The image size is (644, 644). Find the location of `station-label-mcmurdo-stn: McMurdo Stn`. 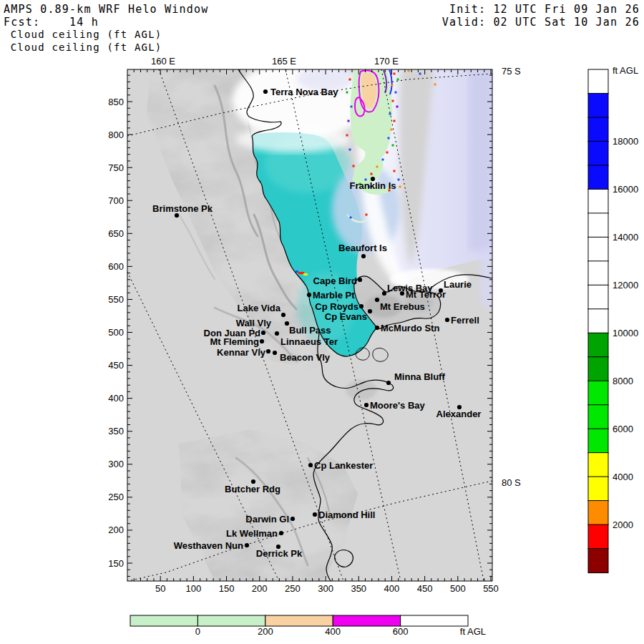

station-label-mcmurdo-stn: McMurdo Stn is located at coordinates (410, 328).